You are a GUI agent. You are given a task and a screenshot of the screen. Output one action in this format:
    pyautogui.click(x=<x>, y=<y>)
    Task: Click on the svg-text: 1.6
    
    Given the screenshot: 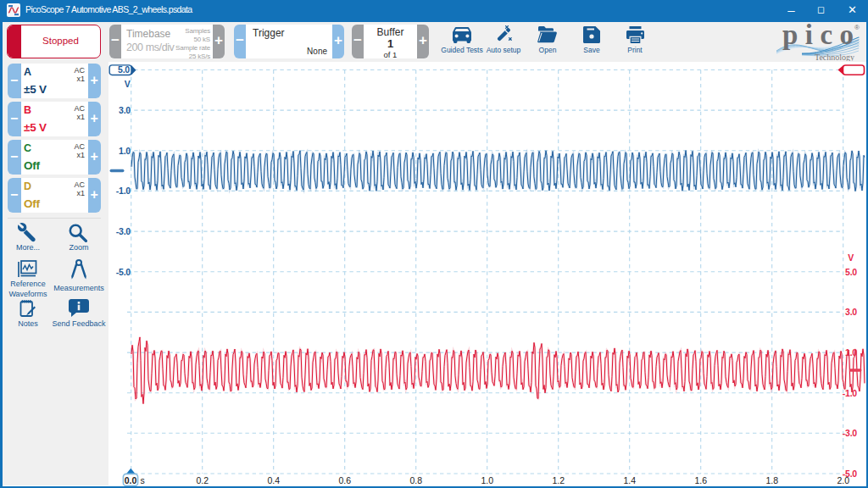 What is the action you would take?
    pyautogui.click(x=700, y=480)
    